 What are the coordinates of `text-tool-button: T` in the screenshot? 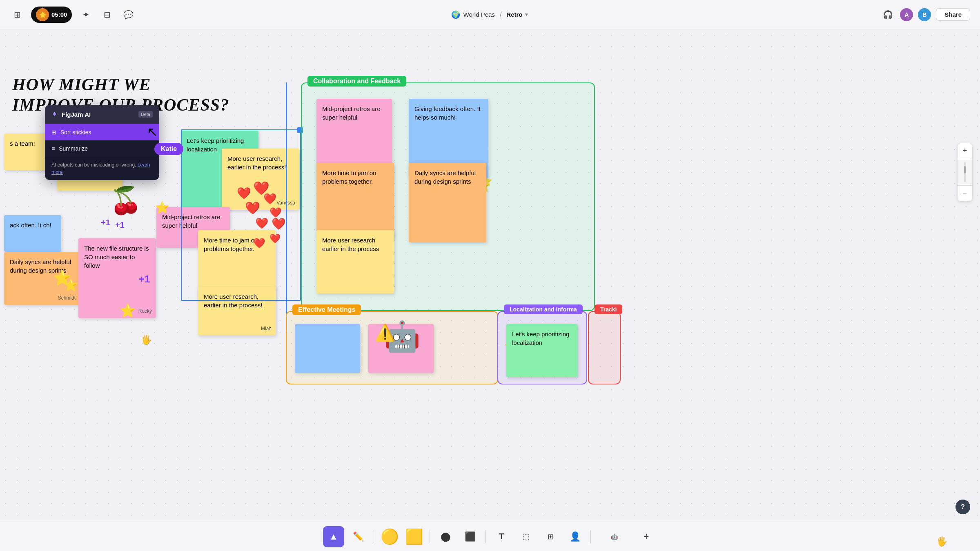 It's located at (501, 537).